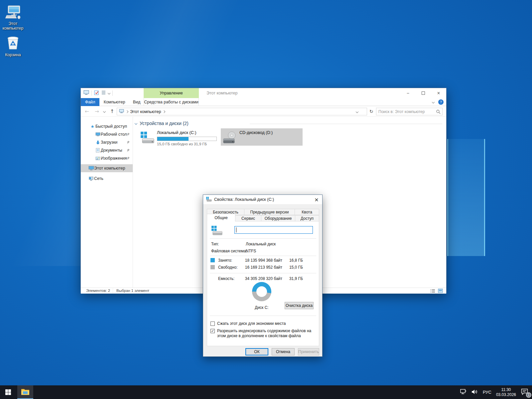 The width and height of the screenshot is (532, 399). I want to click on close-icon: ×, so click(317, 200).